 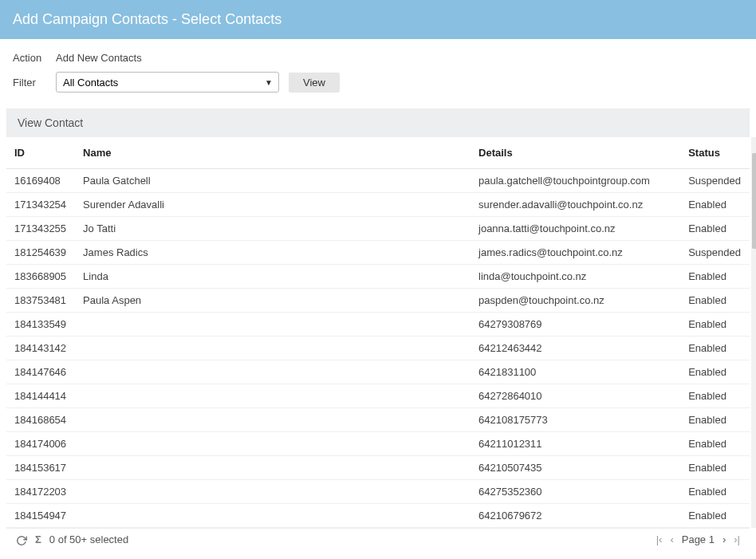 I want to click on dialog-buttons: Next Cancel, so click(x=378, y=555).